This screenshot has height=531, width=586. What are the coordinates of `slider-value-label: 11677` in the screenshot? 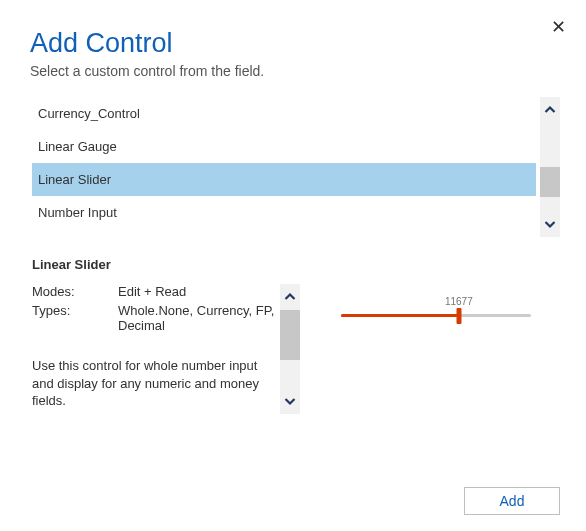 It's located at (459, 302).